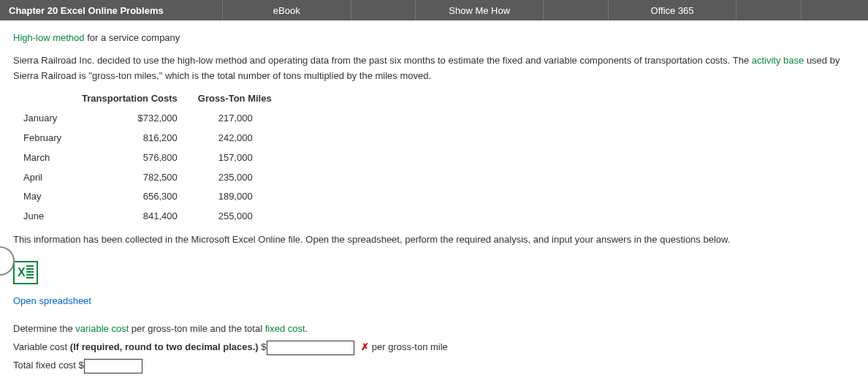 This screenshot has width=868, height=383. I want to click on para-start: Sierra Railroad Inc. decided to use the …, so click(383, 60).